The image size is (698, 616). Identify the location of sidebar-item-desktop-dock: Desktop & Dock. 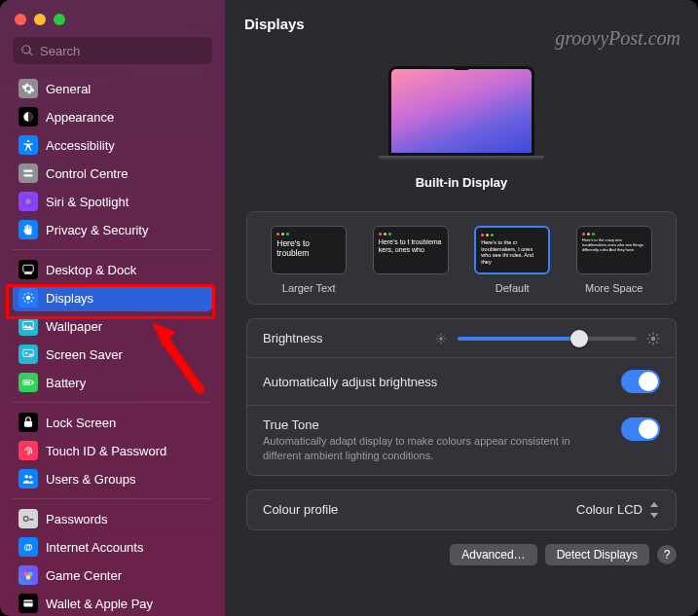
(113, 270).